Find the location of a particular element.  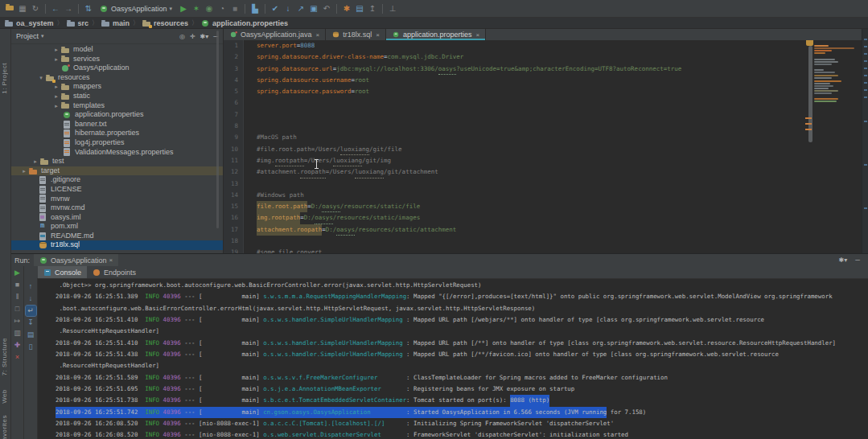

editor-line: 4spring.datasource.username=root is located at coordinates (545, 80).